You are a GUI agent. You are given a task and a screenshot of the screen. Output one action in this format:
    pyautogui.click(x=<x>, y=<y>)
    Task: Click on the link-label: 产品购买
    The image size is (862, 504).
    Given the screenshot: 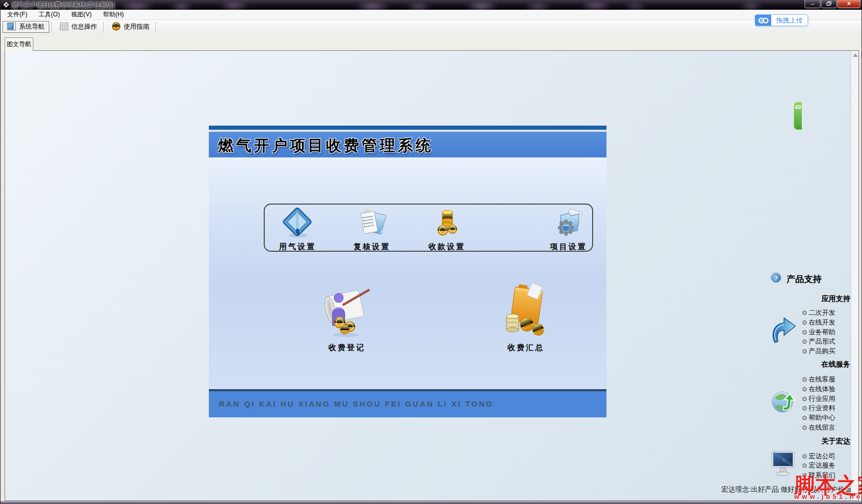 What is the action you would take?
    pyautogui.click(x=822, y=351)
    